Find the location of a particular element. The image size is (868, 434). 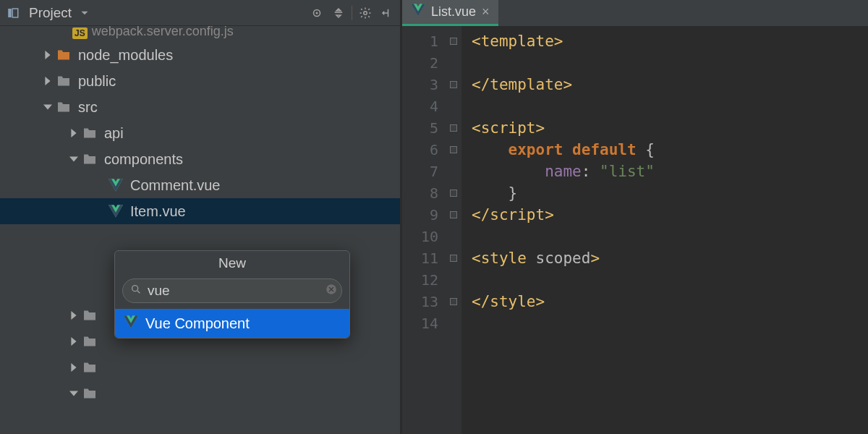

code-line: <script> is located at coordinates (670, 128).